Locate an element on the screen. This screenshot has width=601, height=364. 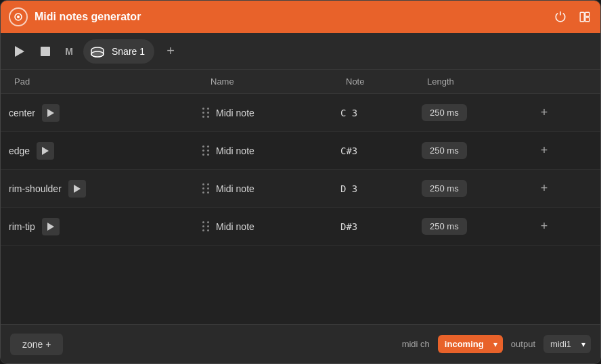
cell-length-2: 250 ms is located at coordinates (473, 188).